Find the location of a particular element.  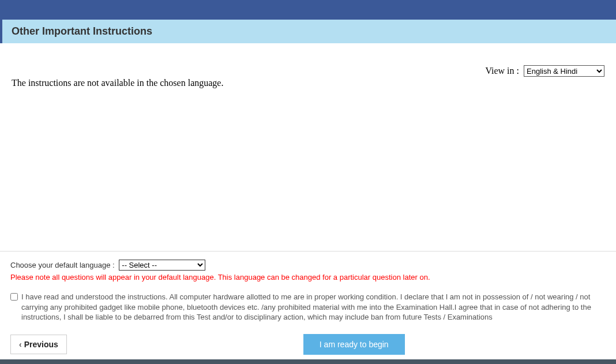

page-title: Other Important Instructions is located at coordinates (309, 31).